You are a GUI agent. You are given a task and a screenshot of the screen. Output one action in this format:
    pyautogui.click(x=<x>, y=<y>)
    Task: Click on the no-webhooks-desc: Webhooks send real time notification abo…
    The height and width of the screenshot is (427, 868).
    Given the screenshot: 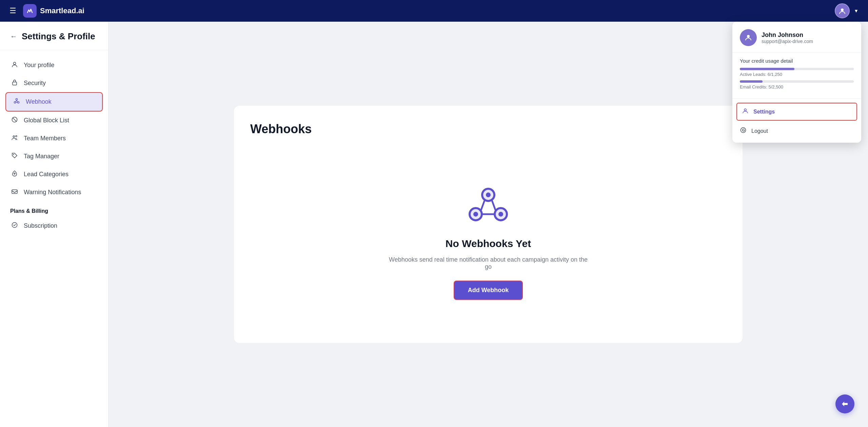 What is the action you would take?
    pyautogui.click(x=488, y=263)
    